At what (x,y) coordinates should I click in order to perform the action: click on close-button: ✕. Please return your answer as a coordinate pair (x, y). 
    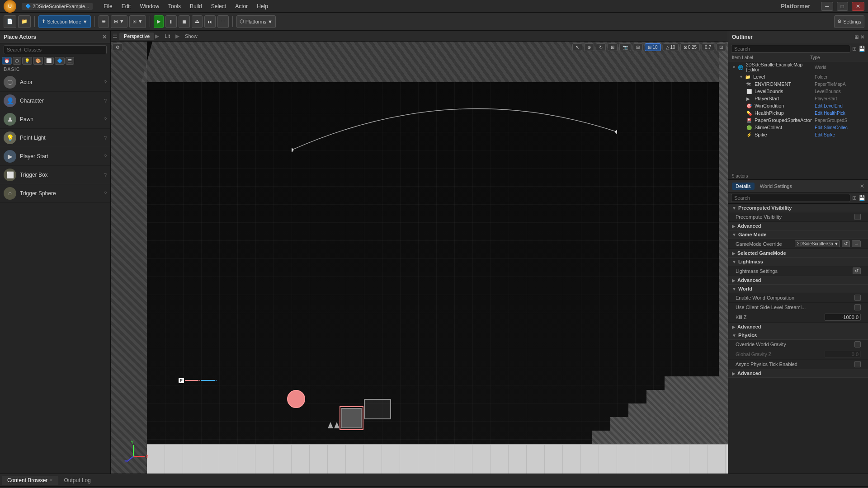
    Looking at the image, I should click on (858, 6).